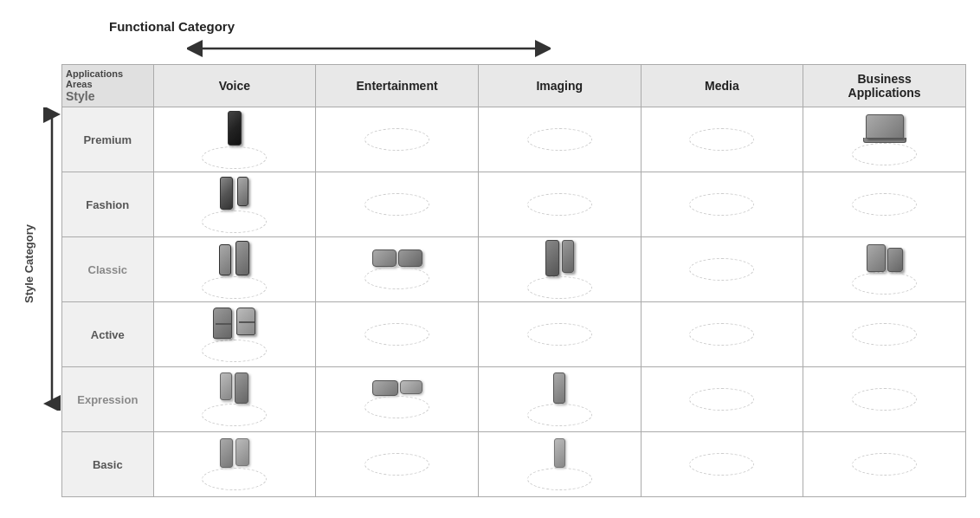 The image size is (980, 518). Describe the element at coordinates (234, 288) in the screenshot. I see `oval-classic-voice` at that location.